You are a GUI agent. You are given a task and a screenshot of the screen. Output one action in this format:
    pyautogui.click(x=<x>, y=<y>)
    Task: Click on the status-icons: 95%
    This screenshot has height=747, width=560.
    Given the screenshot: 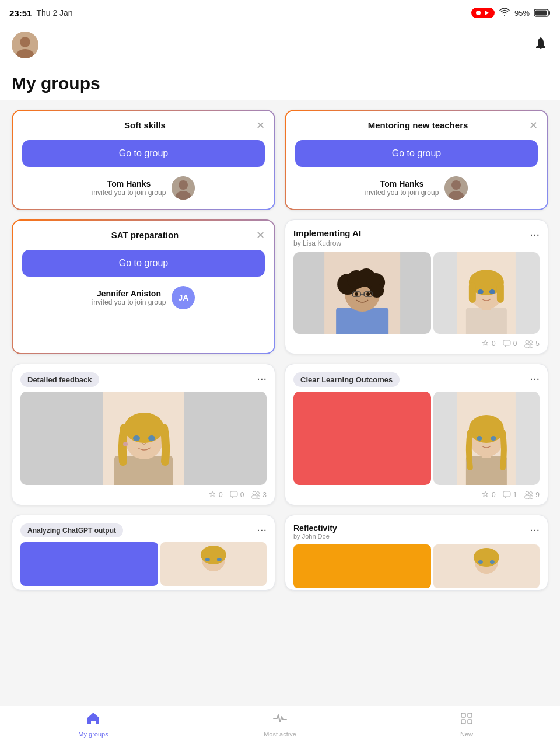 What is the action you would take?
    pyautogui.click(x=511, y=13)
    